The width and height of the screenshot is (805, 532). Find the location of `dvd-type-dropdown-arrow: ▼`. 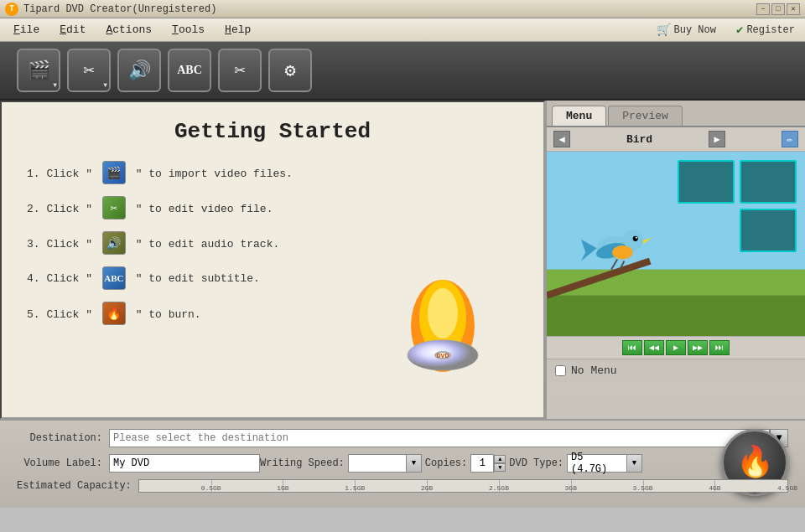

dvd-type-dropdown-arrow: ▼ is located at coordinates (635, 463).